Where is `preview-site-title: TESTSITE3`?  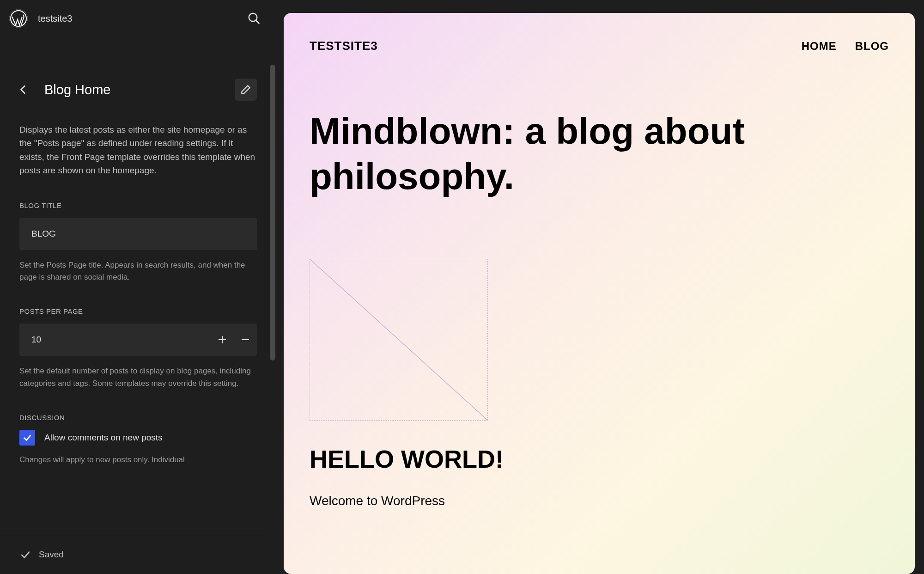 preview-site-title: TESTSITE3 is located at coordinates (344, 46).